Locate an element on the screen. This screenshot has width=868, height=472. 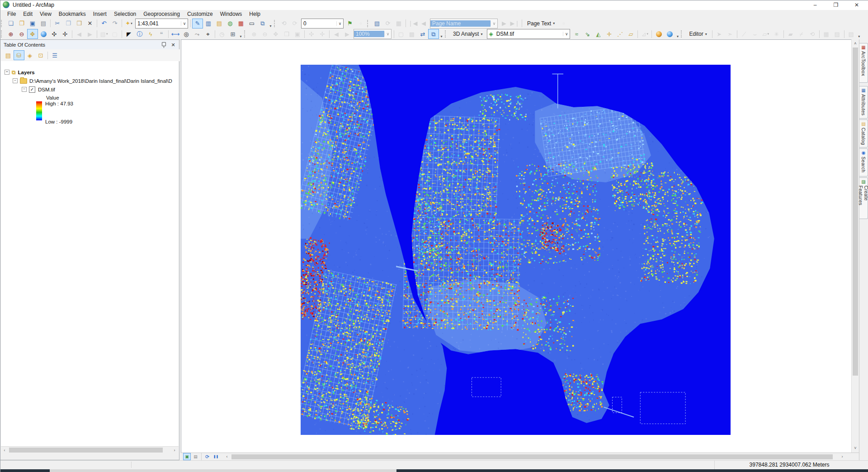
ddp-page-table-button: ▦ is located at coordinates (399, 24).